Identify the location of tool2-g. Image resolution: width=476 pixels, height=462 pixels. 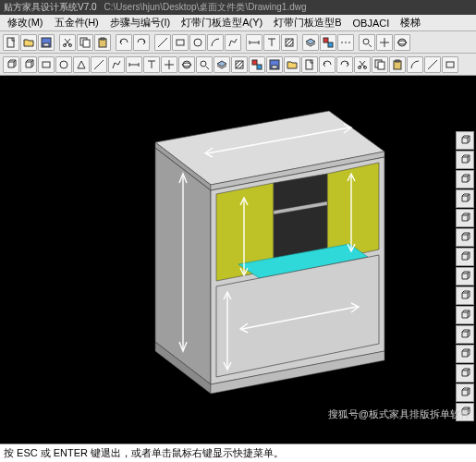
(116, 65).